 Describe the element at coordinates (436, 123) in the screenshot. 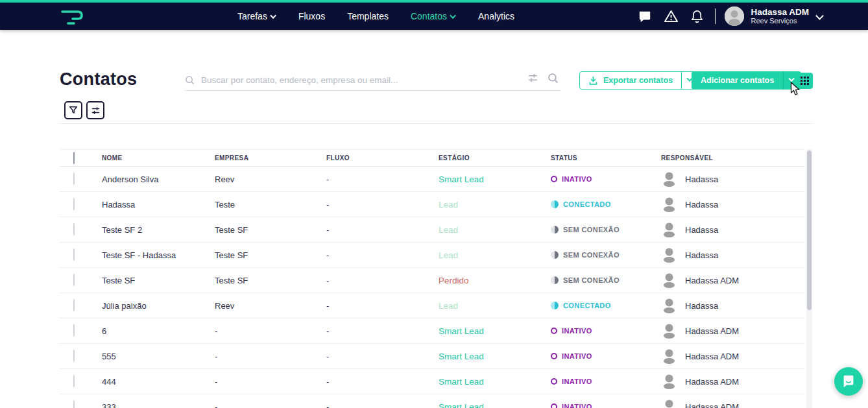

I see `section-divider` at that location.